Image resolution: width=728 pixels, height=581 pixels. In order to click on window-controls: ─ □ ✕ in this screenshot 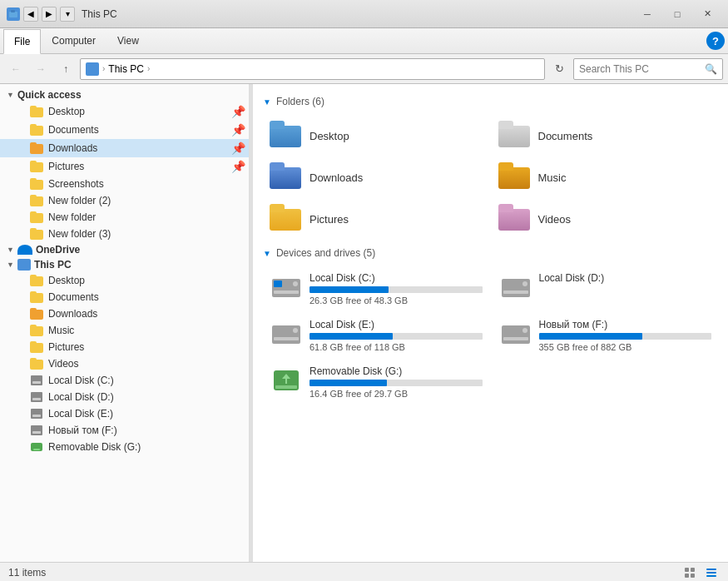, I will do `click(677, 14)`.